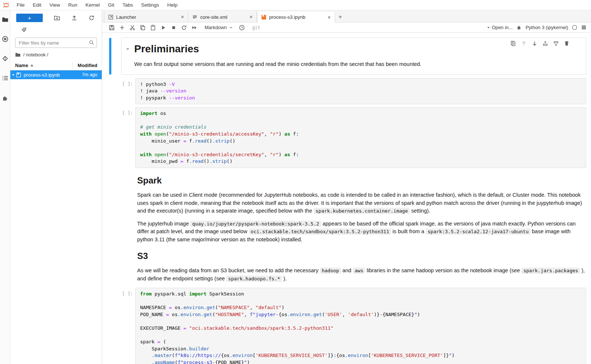  Describe the element at coordinates (340, 17) in the screenshot. I see `add-tab-button: +` at that location.